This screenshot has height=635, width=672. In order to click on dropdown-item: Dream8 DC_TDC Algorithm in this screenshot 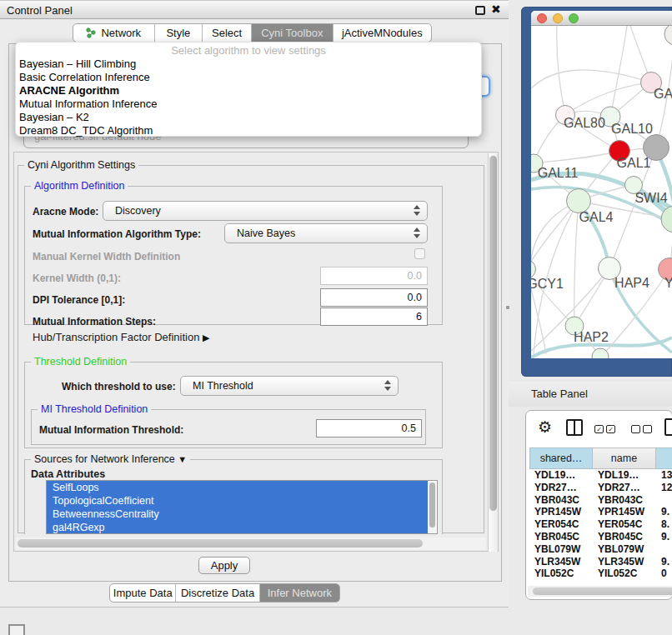, I will do `click(248, 131)`.